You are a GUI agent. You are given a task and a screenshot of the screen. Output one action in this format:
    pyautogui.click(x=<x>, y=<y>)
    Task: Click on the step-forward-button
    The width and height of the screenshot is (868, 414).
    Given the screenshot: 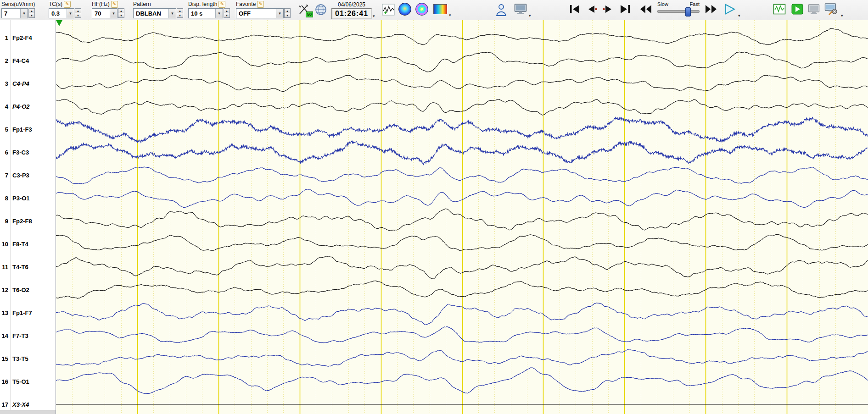 What is the action you would take?
    pyautogui.click(x=608, y=9)
    